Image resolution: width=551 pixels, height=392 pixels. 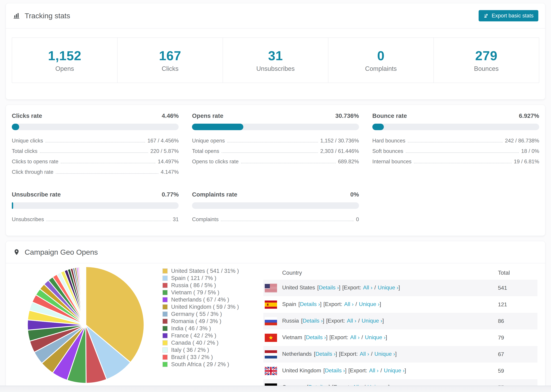 I want to click on legend-label: Canada ( 40 / 2% ), so click(x=195, y=343).